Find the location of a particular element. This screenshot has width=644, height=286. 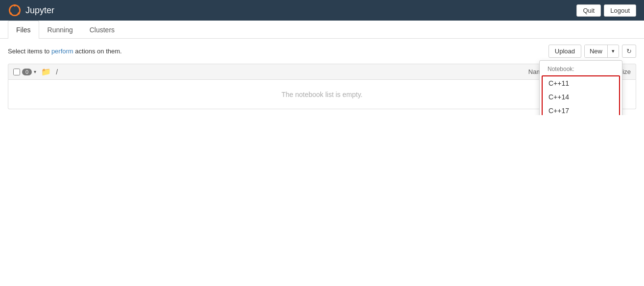

path-label: / is located at coordinates (57, 72).